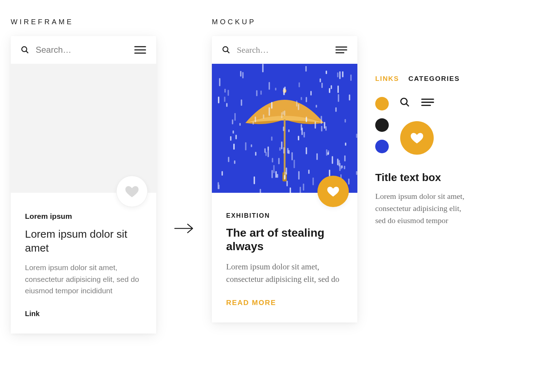 The width and height of the screenshot is (535, 392). I want to click on card-title: Lorem ipsum dolor sit amet, so click(83, 241).